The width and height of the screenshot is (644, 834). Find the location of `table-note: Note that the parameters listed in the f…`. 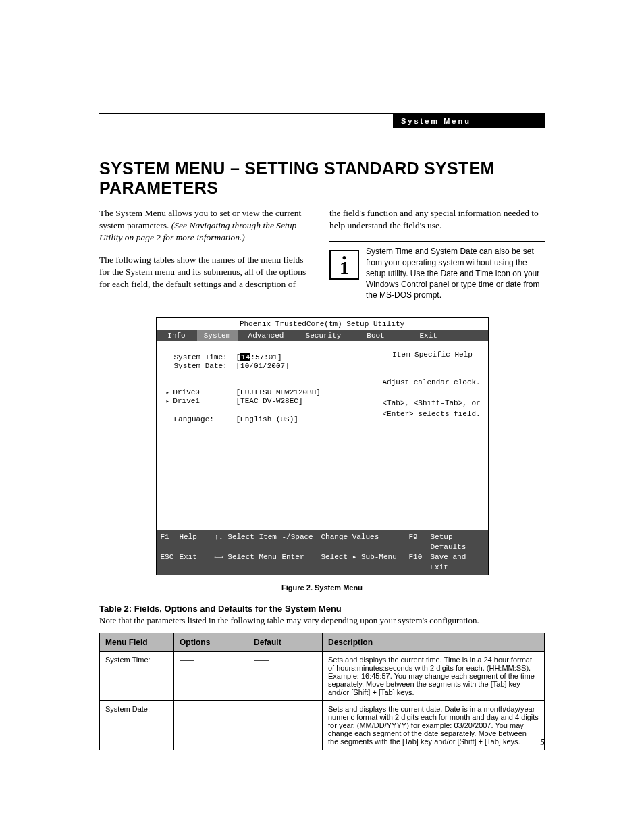

table-note: Note that the parameters listed in the f… is located at coordinates (322, 621).